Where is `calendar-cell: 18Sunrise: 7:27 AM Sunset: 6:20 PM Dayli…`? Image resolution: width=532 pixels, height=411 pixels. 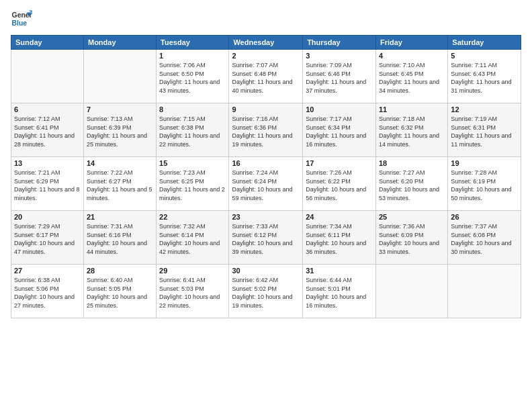
calendar-cell: 18Sunrise: 7:27 AM Sunset: 6:20 PM Dayli… is located at coordinates (411, 184).